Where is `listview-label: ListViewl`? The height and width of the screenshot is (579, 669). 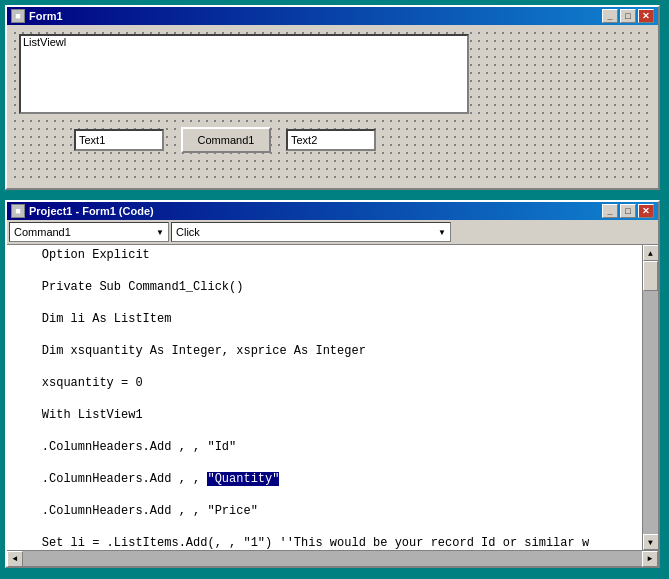
listview-label: ListViewl is located at coordinates (44, 42).